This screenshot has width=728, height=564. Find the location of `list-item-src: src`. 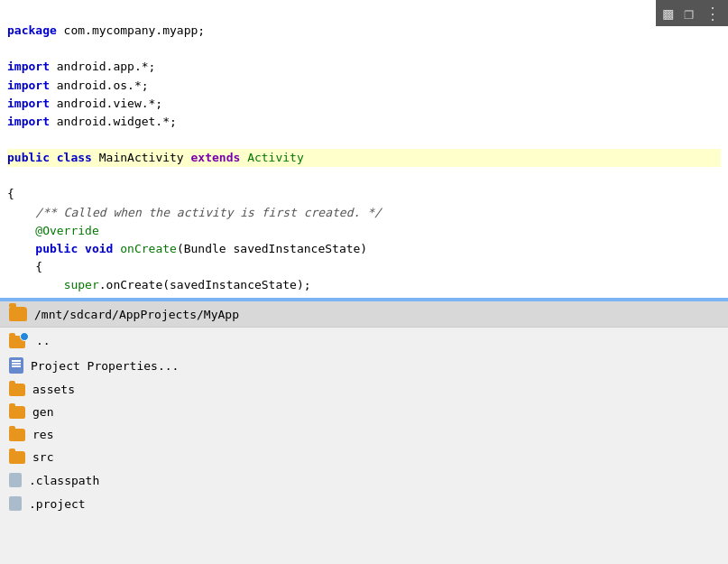

list-item-src: src is located at coordinates (364, 457).